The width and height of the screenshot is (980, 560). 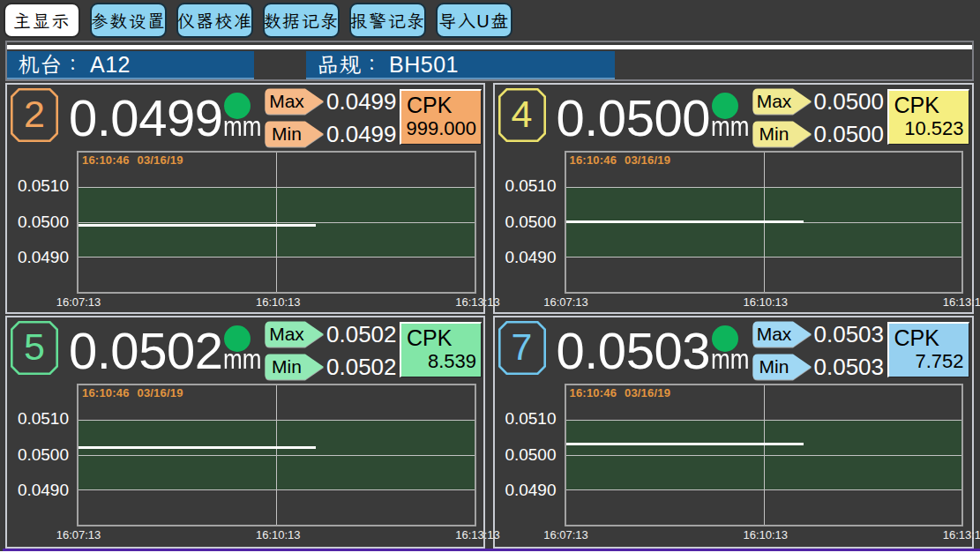 I want to click on min-value: 0.0502, so click(x=366, y=367).